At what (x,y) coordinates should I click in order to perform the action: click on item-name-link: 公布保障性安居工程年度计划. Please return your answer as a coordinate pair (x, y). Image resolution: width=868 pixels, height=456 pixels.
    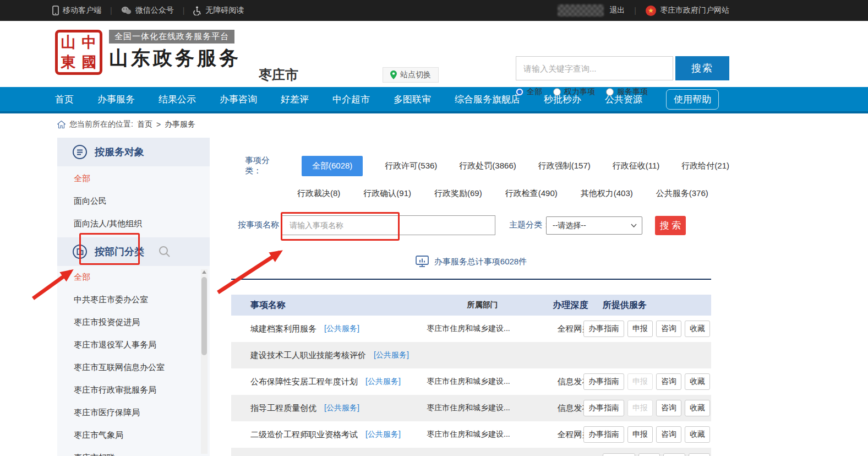
    Looking at the image, I should click on (304, 382).